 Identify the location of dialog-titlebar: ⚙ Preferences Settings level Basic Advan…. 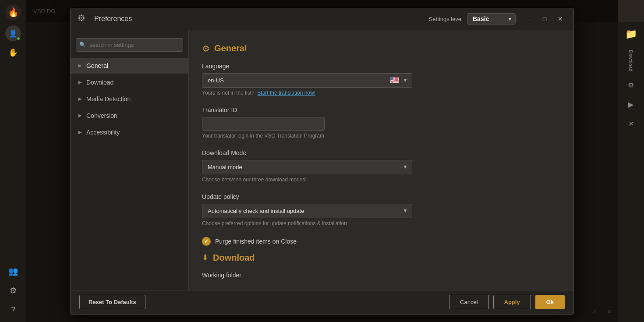
(322, 19).